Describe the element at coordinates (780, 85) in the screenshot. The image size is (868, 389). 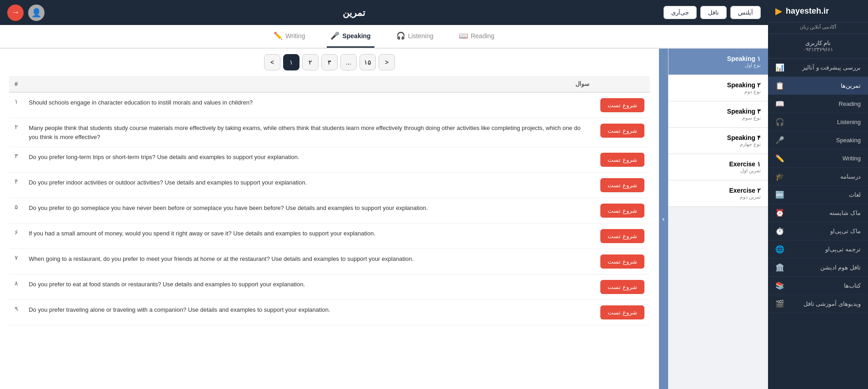
I see `nav-icon-exercises: 📋` at that location.